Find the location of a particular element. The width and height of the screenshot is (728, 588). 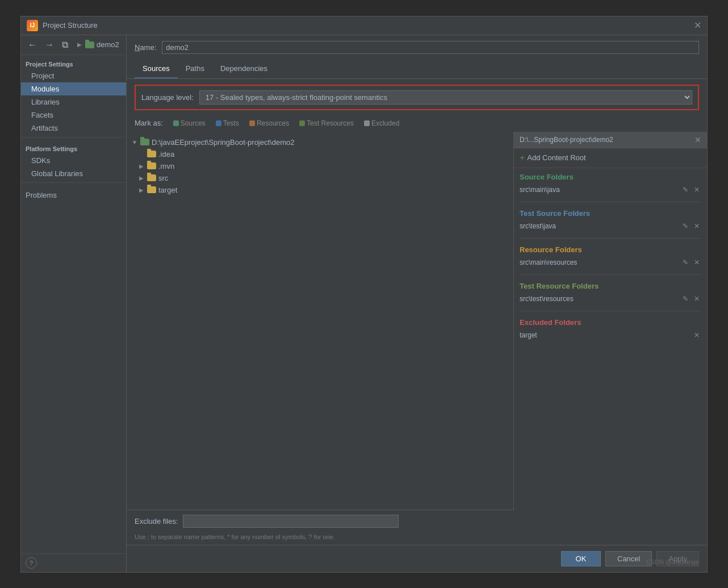

name-input is located at coordinates (430, 48).